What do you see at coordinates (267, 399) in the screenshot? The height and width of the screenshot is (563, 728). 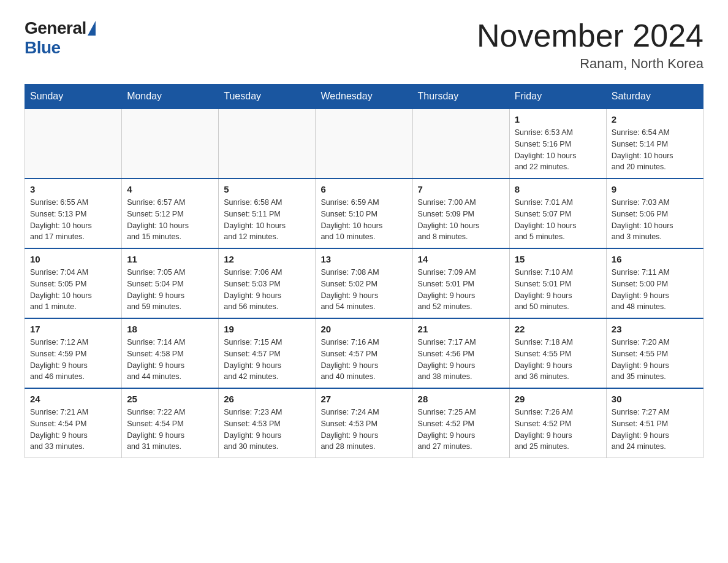 I see `day-number: 26` at bounding box center [267, 399].